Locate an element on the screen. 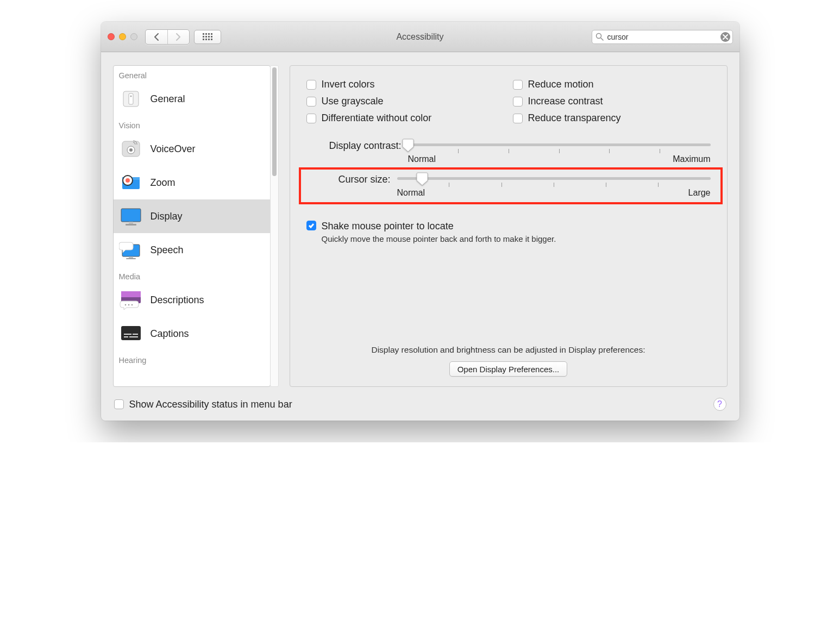 This screenshot has width=840, height=626. checkbox-label: Differentiate without color is located at coordinates (377, 118).